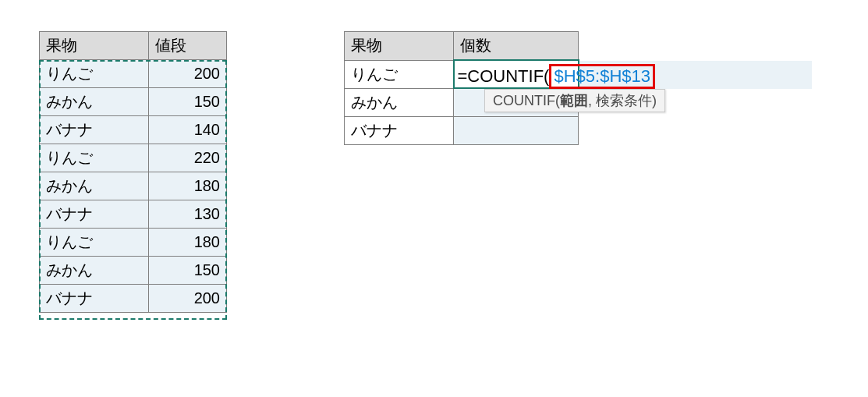  I want to click on header-price: 値段, so click(188, 46).